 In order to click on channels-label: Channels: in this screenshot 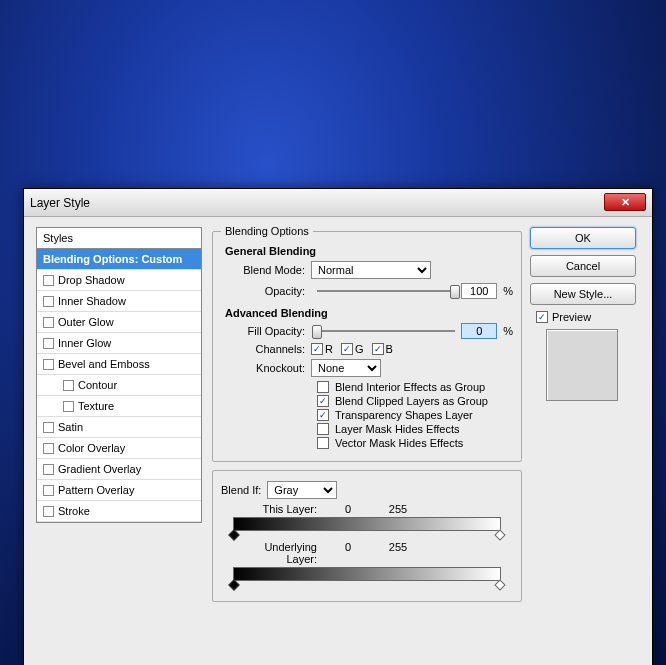, I will do `click(266, 349)`.